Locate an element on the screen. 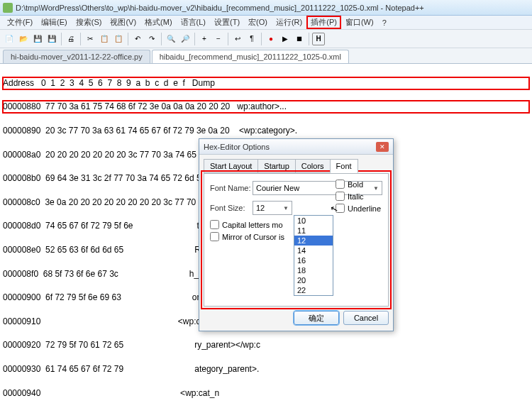  menu-view: 视图(V) is located at coordinates (123, 23).